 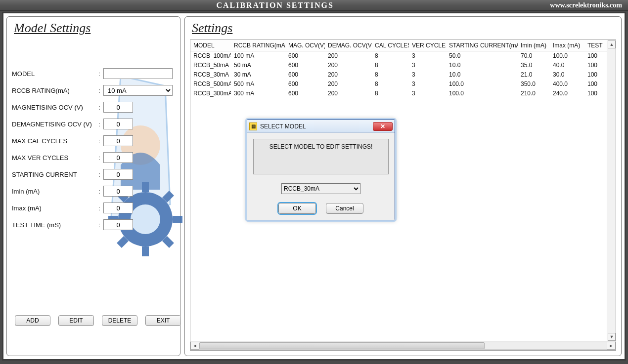 I want to click on column-header: CAL CYCLES, so click(x=391, y=45).